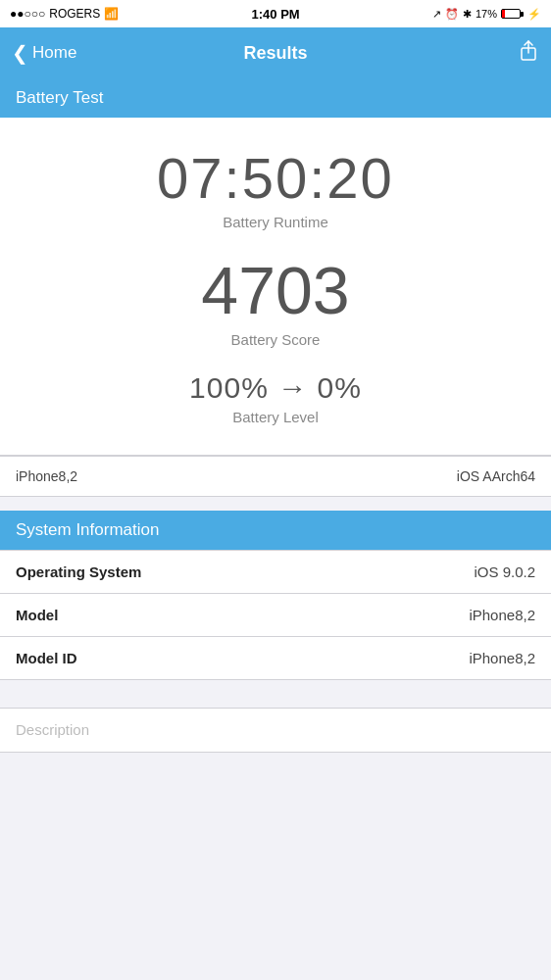 This screenshot has width=551, height=980. Describe the element at coordinates (53, 729) in the screenshot. I see `description-placeholder: Description` at that location.